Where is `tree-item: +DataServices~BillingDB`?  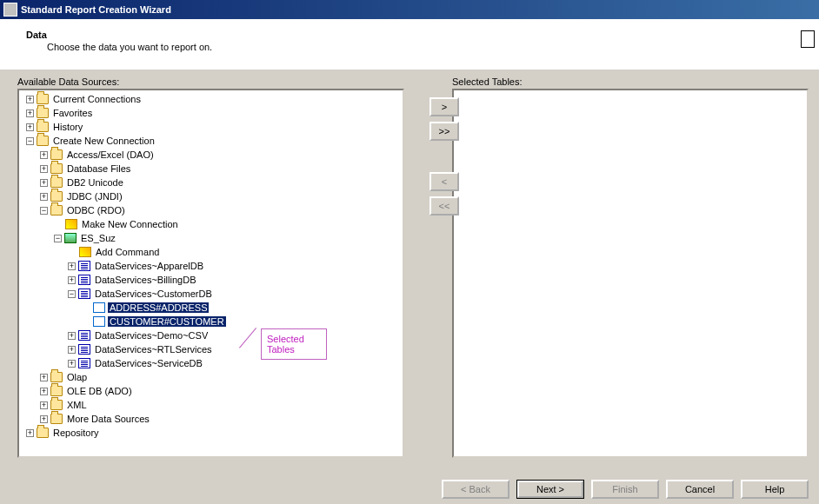 tree-item: +DataServices~BillingDB is located at coordinates (210, 280).